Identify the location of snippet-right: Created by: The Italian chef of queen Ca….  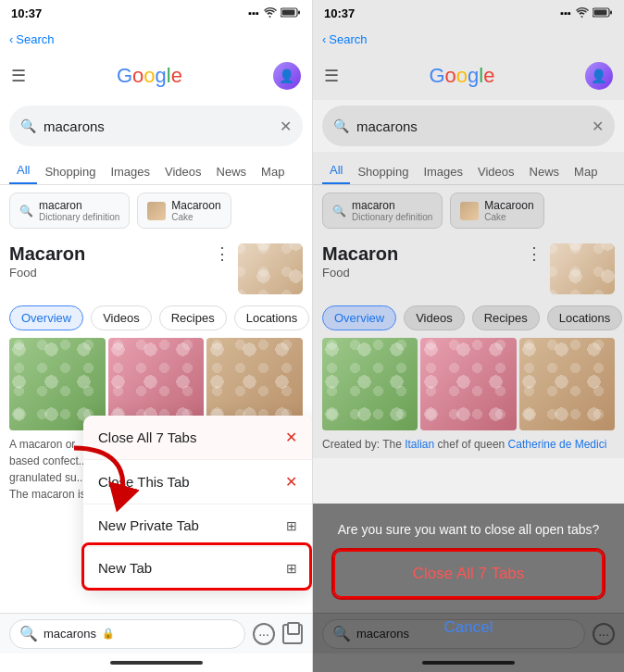
(468, 444).